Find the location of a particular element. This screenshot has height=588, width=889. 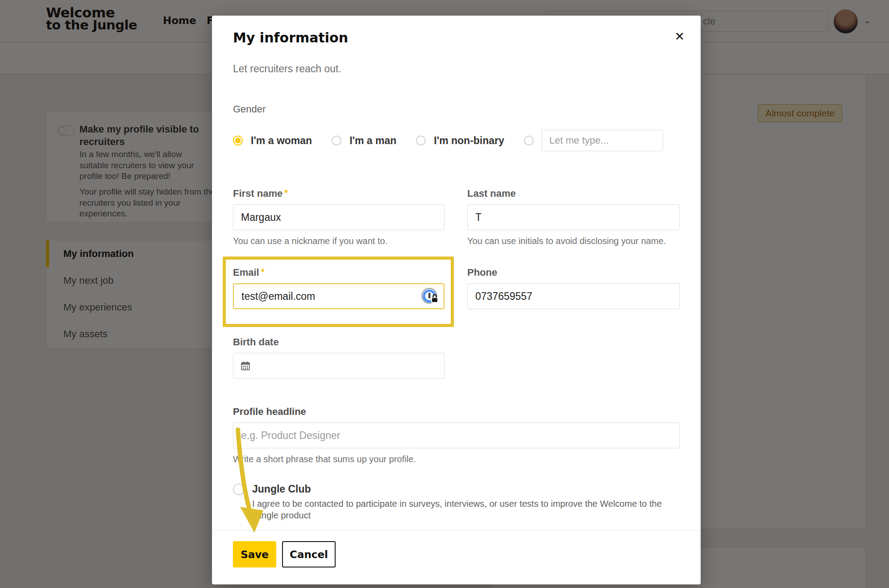

radio-label-man: I'm a man is located at coordinates (373, 141).